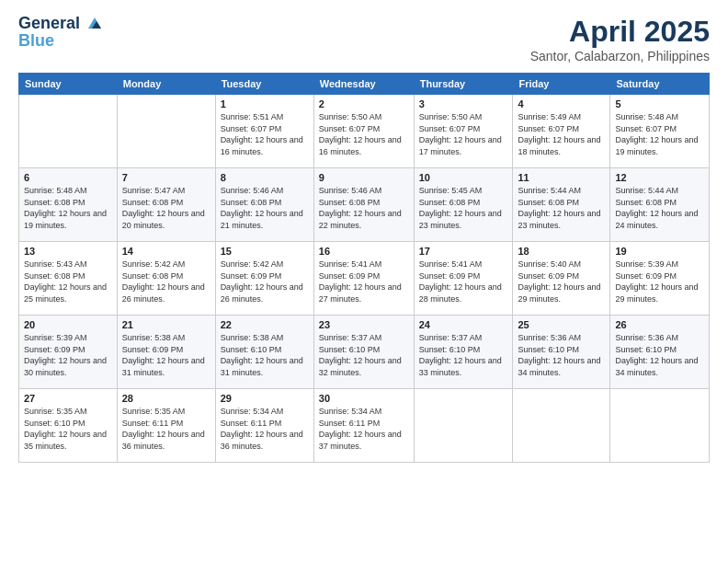 This screenshot has width=728, height=563. What do you see at coordinates (561, 134) in the screenshot?
I see `day-detail: Sunrise: 5:49 AMSunset: 6:07 PMDaylight:…` at bounding box center [561, 134].